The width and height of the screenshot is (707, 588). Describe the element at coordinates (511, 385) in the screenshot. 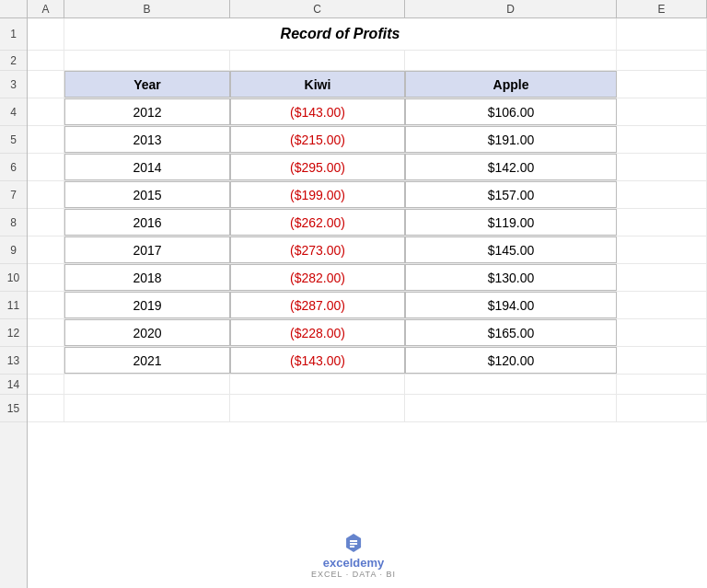

I see `cell-d14` at that location.